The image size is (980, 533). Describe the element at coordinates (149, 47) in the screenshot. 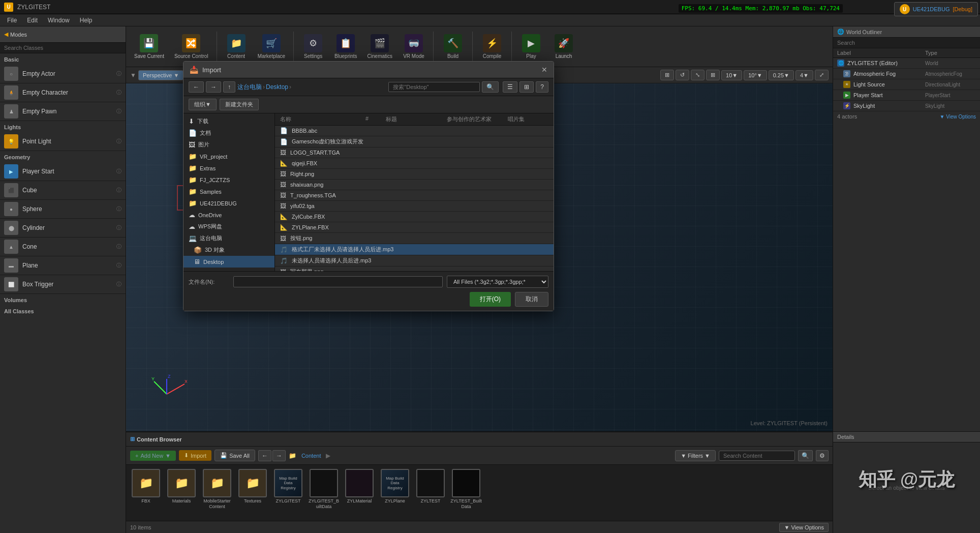

I see `save-current-button: 💾 Save Current` at that location.